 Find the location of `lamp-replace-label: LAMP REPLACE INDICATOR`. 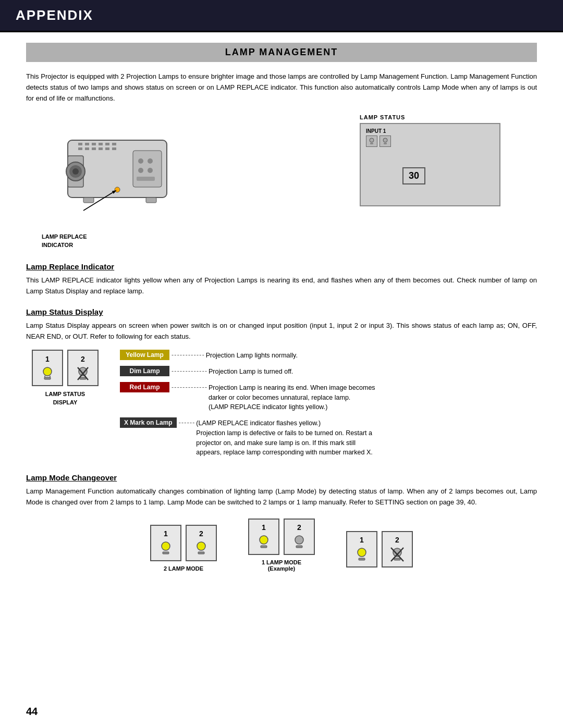

lamp-replace-label: LAMP REPLACE INDICATOR is located at coordinates (125, 241).